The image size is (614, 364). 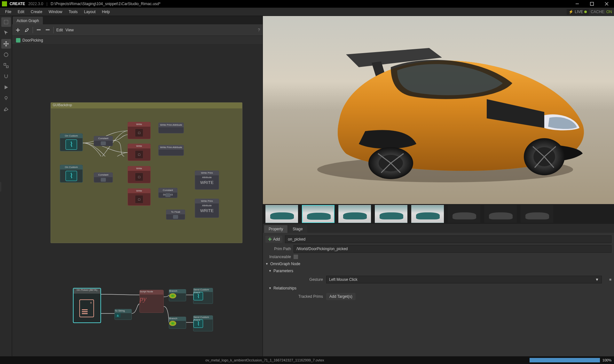 What do you see at coordinates (598, 12) in the screenshot?
I see `cache-label: CACHE:` at bounding box center [598, 12].